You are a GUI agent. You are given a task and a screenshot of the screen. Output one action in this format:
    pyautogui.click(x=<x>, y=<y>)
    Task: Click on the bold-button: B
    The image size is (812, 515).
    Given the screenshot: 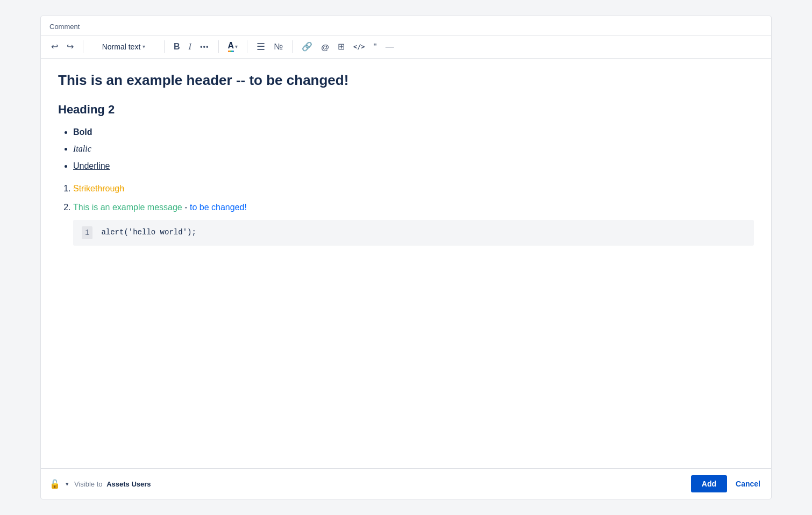 What is the action you would take?
    pyautogui.click(x=177, y=47)
    